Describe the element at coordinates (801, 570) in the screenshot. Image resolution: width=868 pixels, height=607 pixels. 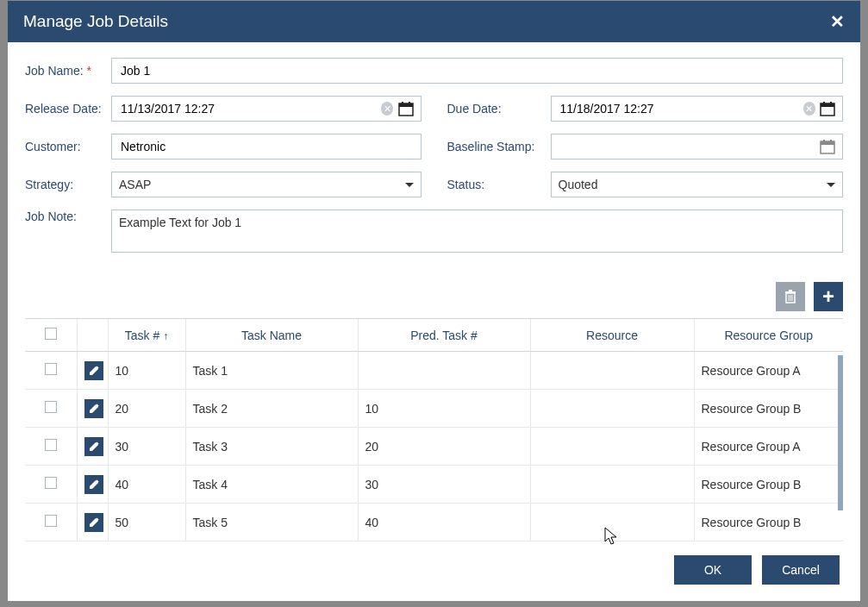
I see `cancel-button: Cancel` at that location.